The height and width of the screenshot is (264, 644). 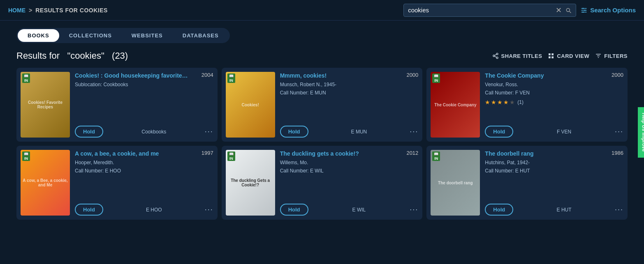 I want to click on card-footer-2: Hold E MUN ···, so click(x=350, y=130).